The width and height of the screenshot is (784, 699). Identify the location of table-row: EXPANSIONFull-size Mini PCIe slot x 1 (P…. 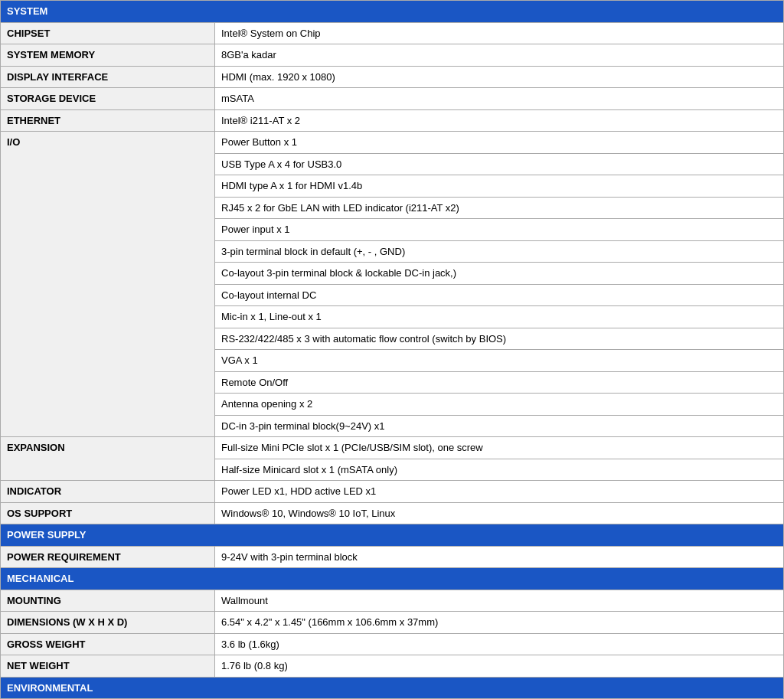
(392, 449).